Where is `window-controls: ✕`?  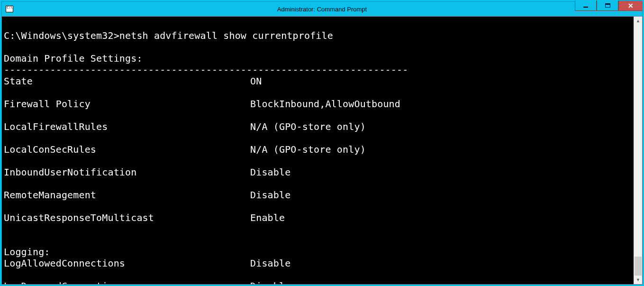
window-controls: ✕ is located at coordinates (608, 9).